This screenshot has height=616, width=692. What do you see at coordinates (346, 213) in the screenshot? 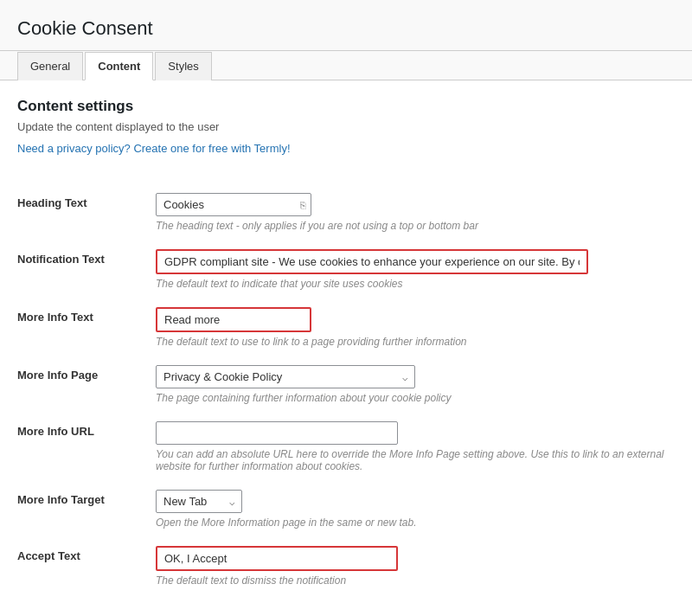
I see `heading-text-row: Heading Text ⎘ The heading text - only a…` at bounding box center [346, 213].